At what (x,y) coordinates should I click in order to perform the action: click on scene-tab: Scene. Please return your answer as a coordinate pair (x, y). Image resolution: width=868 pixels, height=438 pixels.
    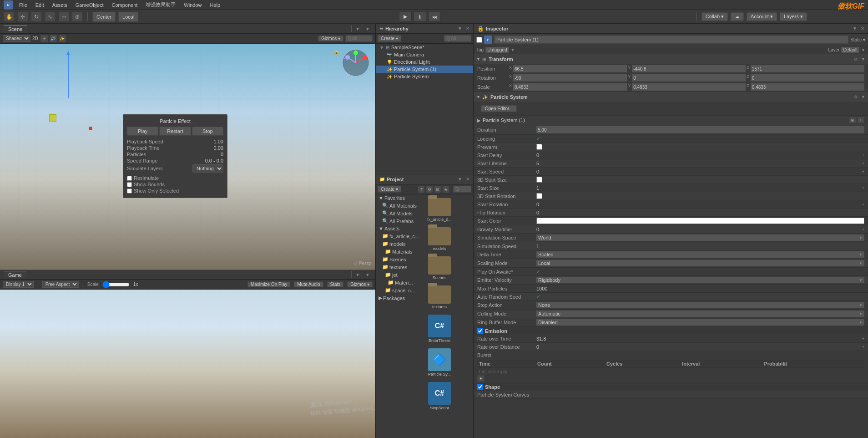
    Looking at the image, I should click on (15, 29).